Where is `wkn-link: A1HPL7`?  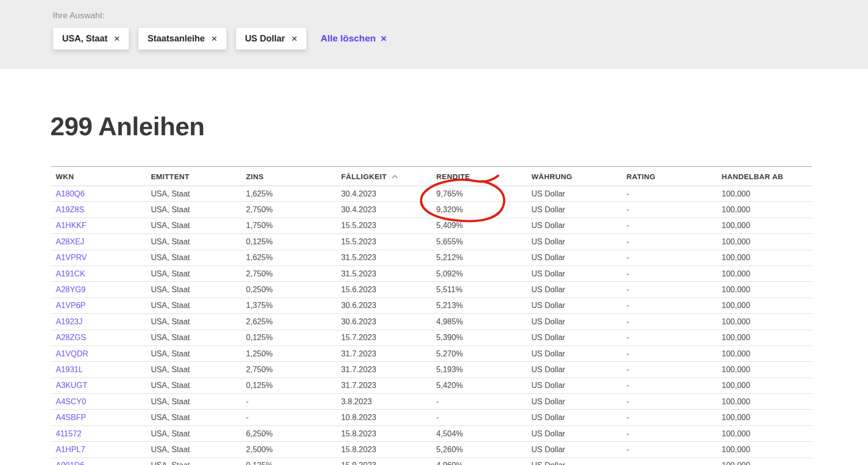 wkn-link: A1HPL7 is located at coordinates (71, 449).